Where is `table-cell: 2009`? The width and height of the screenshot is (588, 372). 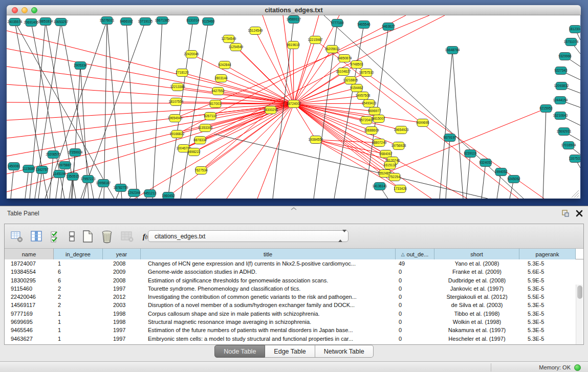
table-cell: 2009 is located at coordinates (122, 272).